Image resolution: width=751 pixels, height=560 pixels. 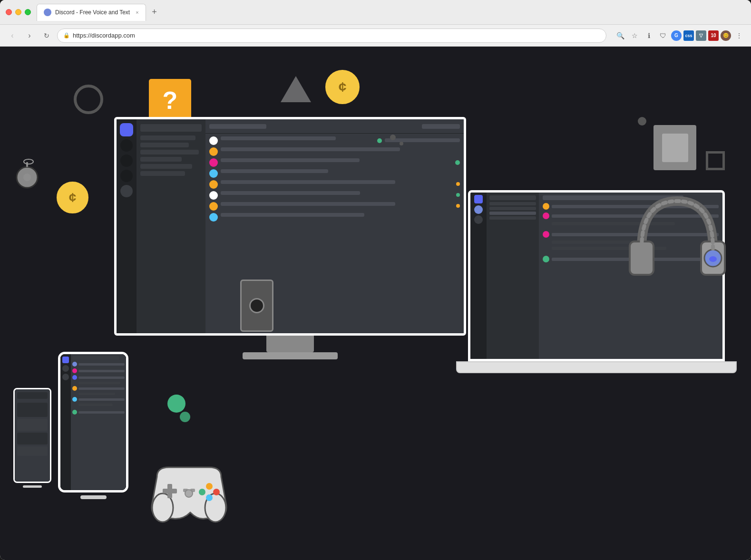 What do you see at coordinates (739, 36) in the screenshot?
I see `menu-icon: ⋮` at bounding box center [739, 36].